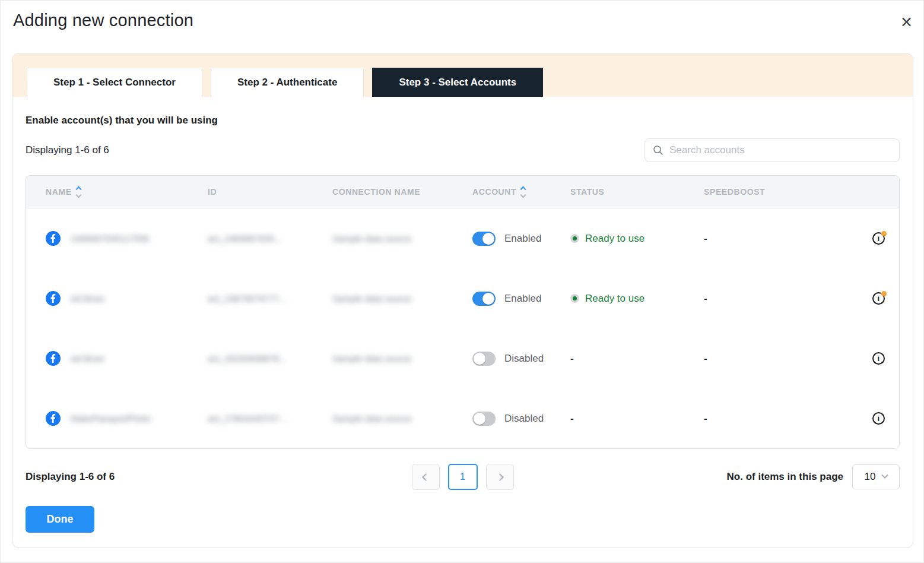 The width and height of the screenshot is (924, 563). I want to click on column-header-status: STATUS, so click(637, 192).